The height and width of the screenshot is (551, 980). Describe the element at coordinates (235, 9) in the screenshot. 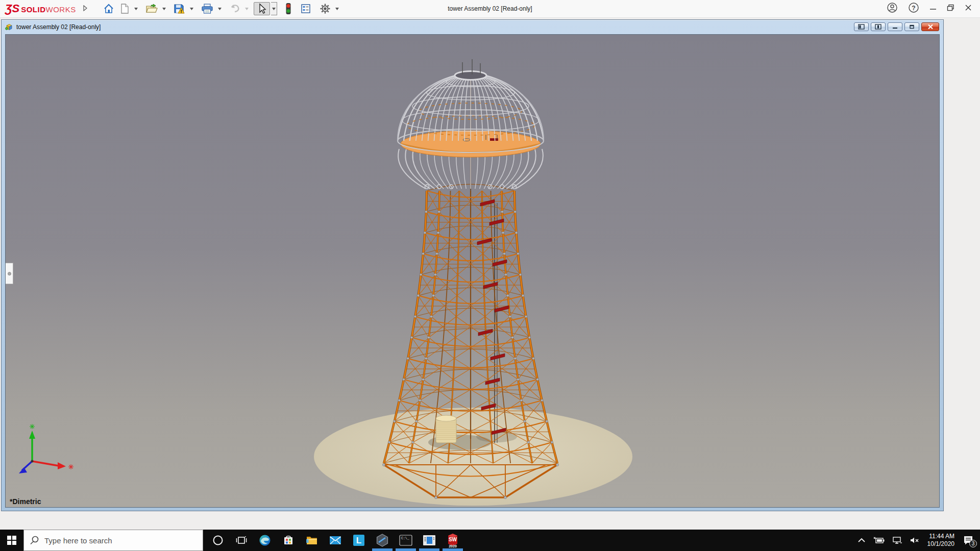

I see `undo-icon` at that location.